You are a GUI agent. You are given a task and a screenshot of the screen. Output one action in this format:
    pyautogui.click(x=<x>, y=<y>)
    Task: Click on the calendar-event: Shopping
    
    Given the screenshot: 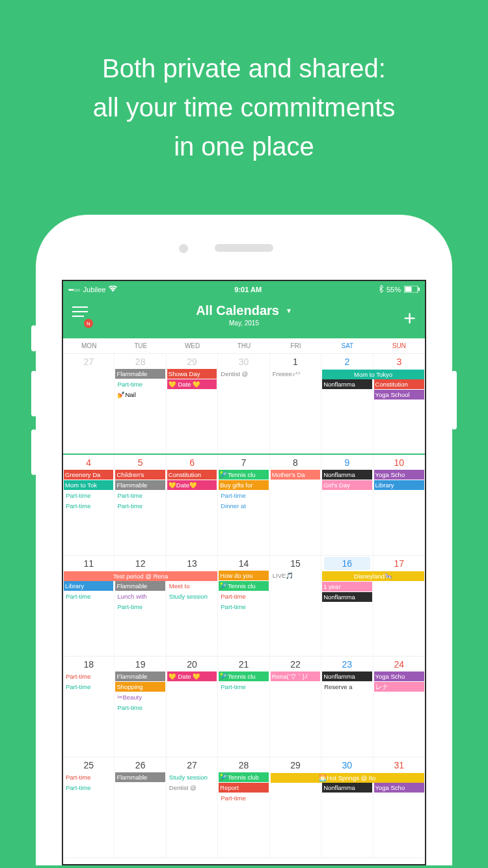 What is the action you would take?
    pyautogui.click(x=140, y=687)
    